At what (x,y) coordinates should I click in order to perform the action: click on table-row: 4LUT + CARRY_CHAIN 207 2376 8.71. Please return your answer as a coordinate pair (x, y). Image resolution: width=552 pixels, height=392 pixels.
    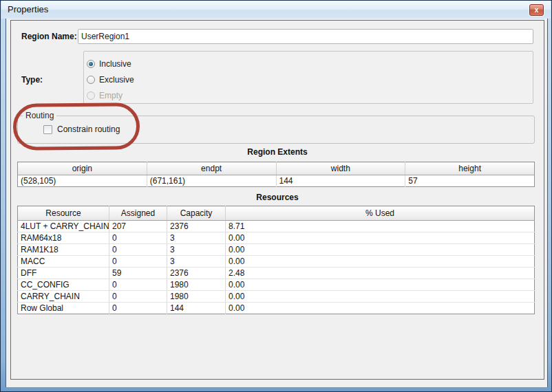
    Looking at the image, I should click on (277, 227).